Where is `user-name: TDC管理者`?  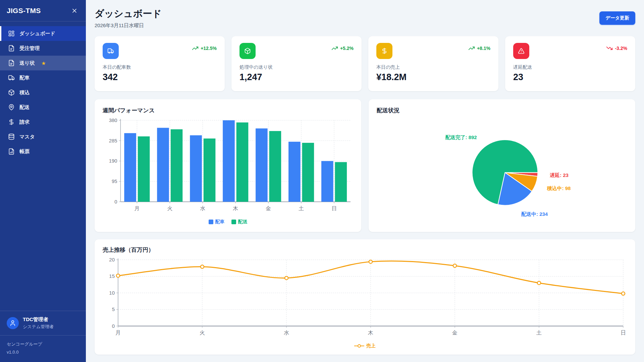 user-name: TDC管理者 is located at coordinates (38, 320).